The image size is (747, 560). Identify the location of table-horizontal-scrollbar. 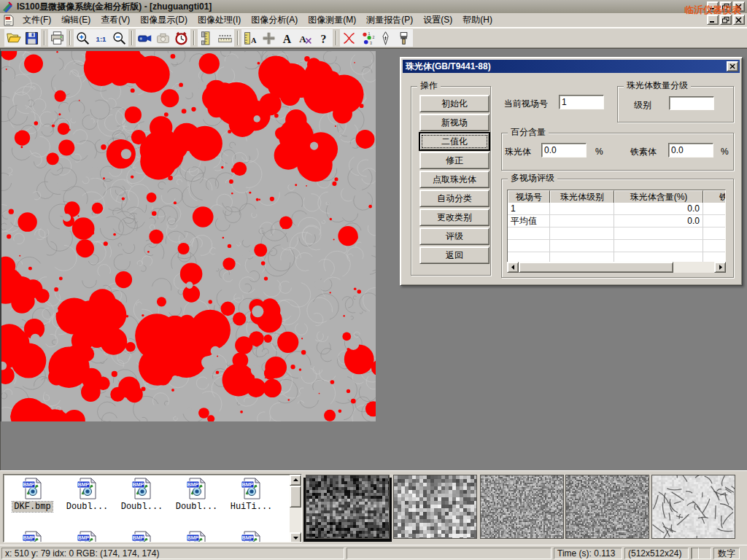
(616, 267).